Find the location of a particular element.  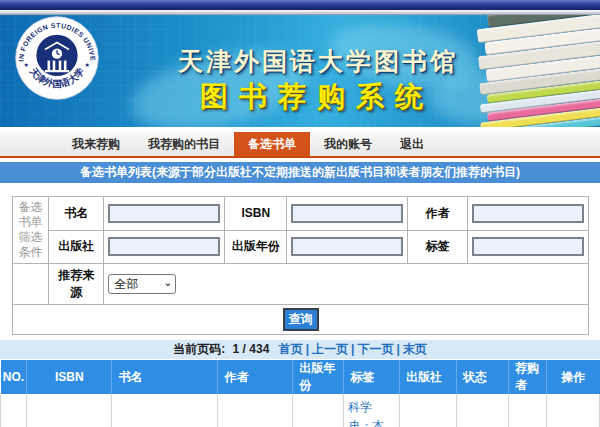

cell-isbn: 9787534757488 is located at coordinates (70, 410).